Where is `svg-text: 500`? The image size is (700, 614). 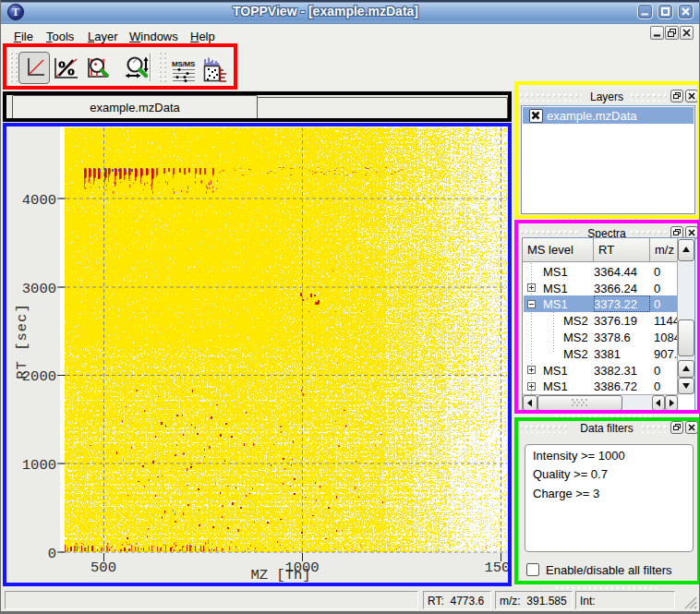 svg-text: 500 is located at coordinates (103, 568).